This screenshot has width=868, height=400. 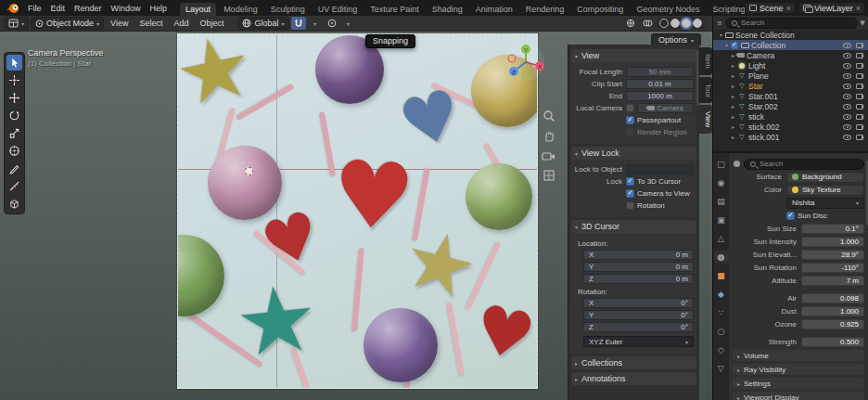 What do you see at coordinates (660, 84) in the screenshot?
I see `clip-start-field: 0.01 m` at bounding box center [660, 84].